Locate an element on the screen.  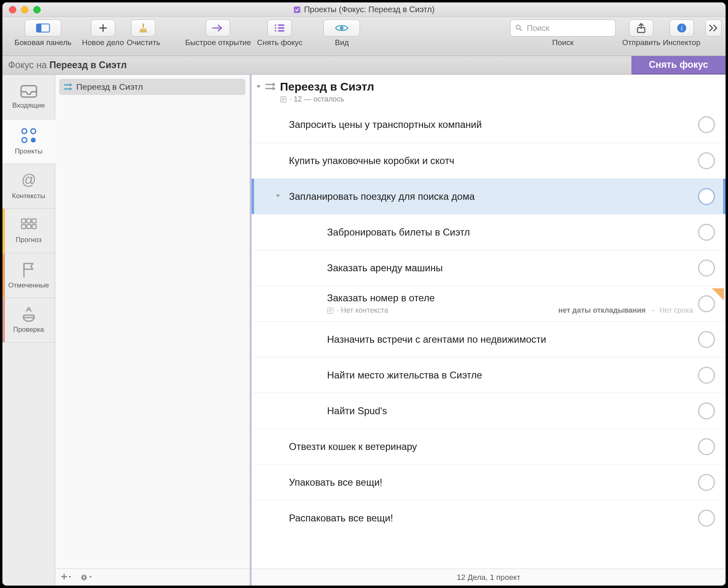
task-title: Запланировать поездку для поиска дома is located at coordinates (491, 197).